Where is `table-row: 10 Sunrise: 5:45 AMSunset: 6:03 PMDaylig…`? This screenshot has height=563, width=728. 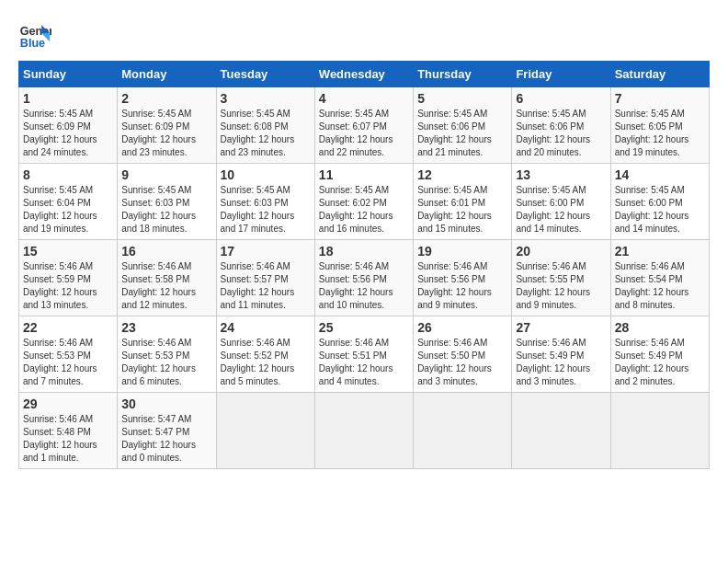 table-row: 10 Sunrise: 5:45 AMSunset: 6:03 PMDaylig… is located at coordinates (265, 202).